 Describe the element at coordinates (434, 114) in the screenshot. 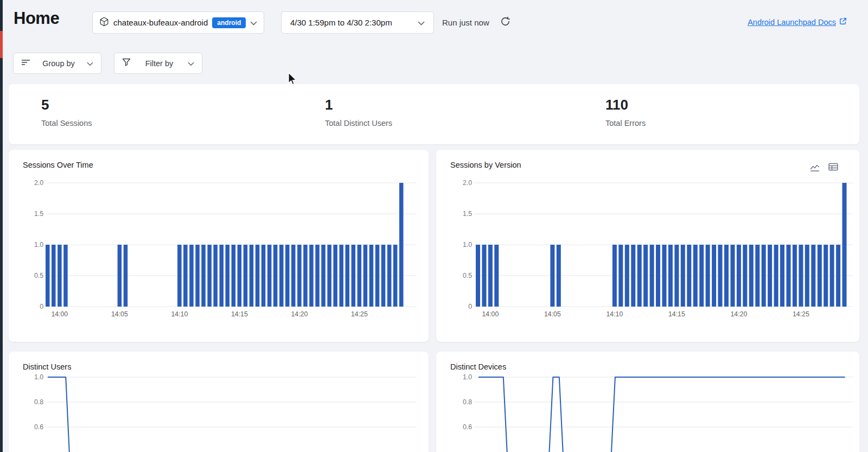

I see `summary-stats-card: 5 Total Sessions 1 Total Distinct Users …` at that location.